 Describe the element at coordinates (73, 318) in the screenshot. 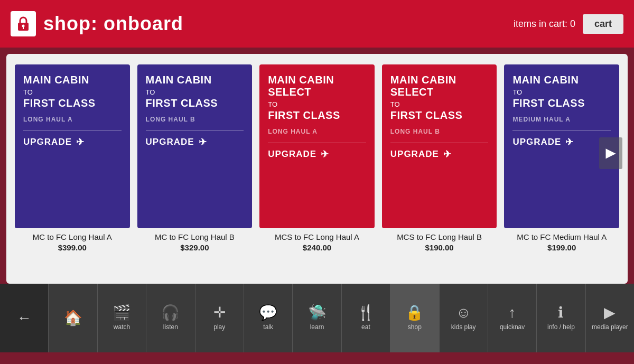

I see `home-icon: 🏠` at that location.